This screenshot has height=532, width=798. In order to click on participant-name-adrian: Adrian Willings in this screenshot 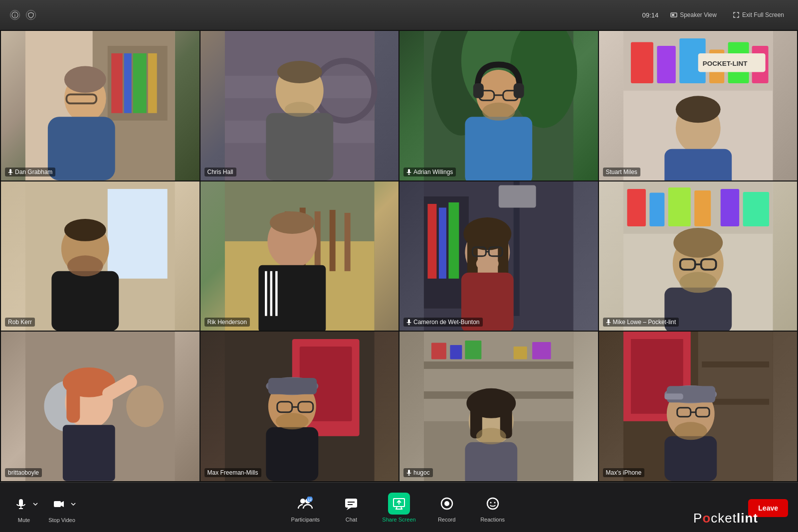, I will do `click(433, 172)`.